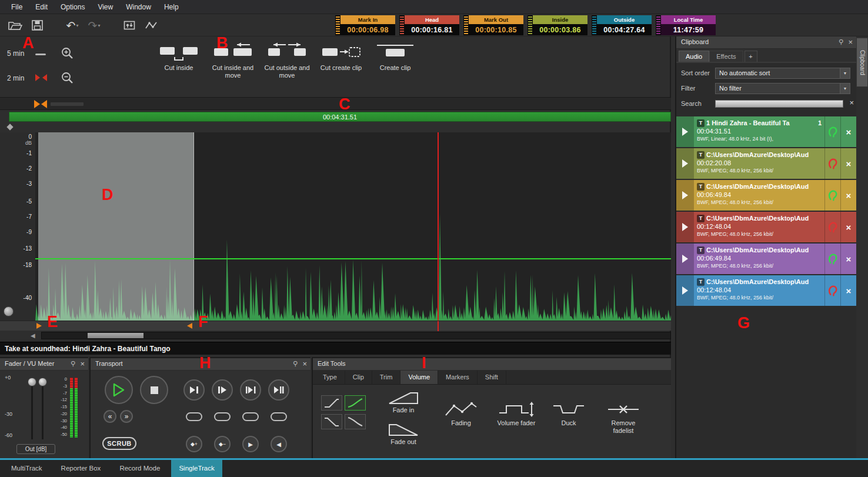 This screenshot has height=477, width=868. I want to click on save-button, so click(37, 25).